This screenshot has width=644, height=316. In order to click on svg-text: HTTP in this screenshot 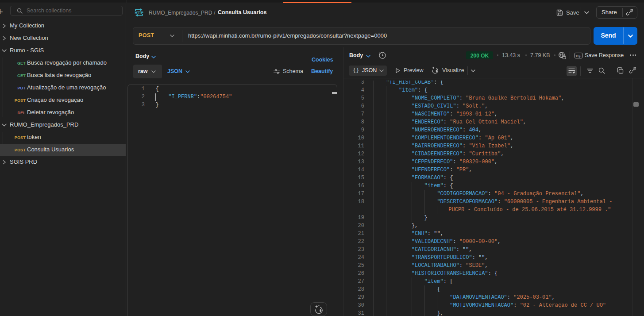, I will do `click(139, 12)`.